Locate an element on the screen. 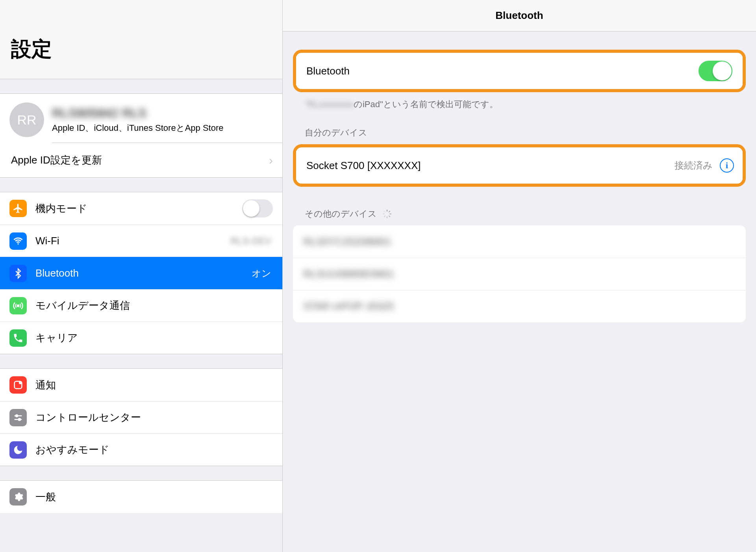  other-device-name: STAR mPOP-J0325 is located at coordinates (349, 307).